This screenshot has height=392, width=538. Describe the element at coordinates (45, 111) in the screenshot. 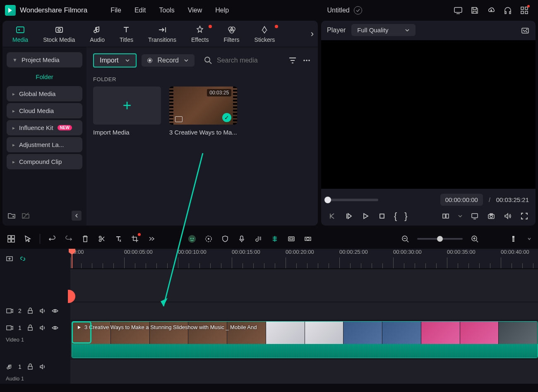

I see `sidebar-cloud-media: ▸ Cloud Media` at that location.